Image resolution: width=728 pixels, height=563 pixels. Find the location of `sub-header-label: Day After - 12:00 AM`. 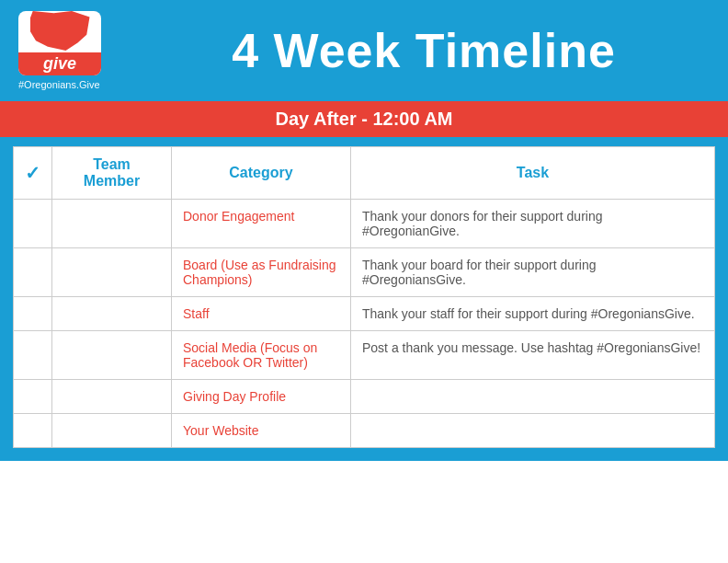

sub-header-label: Day After - 12:00 AM is located at coordinates (364, 119).